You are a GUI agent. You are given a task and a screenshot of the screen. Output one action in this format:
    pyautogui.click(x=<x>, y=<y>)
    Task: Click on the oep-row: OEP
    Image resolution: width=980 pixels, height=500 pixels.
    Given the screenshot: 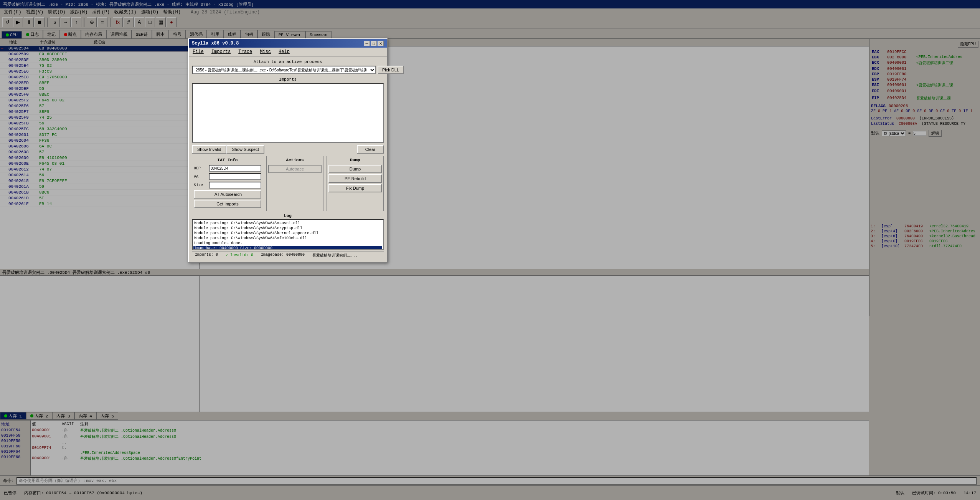 What is the action you would take?
    pyautogui.click(x=228, y=168)
    